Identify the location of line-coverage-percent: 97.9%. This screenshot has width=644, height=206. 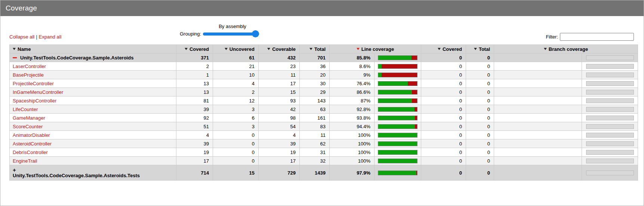
(352, 173).